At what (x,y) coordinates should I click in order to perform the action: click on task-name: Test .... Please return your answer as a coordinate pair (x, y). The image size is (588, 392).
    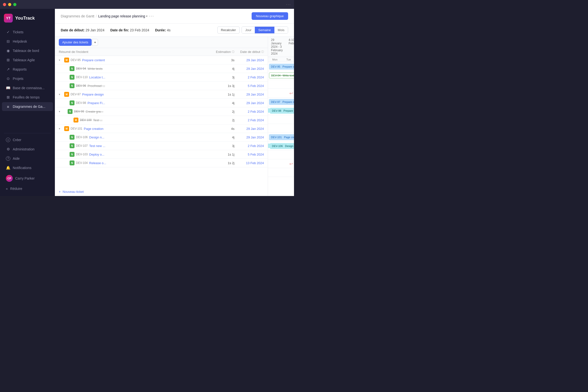
    Looking at the image, I should click on (98, 120).